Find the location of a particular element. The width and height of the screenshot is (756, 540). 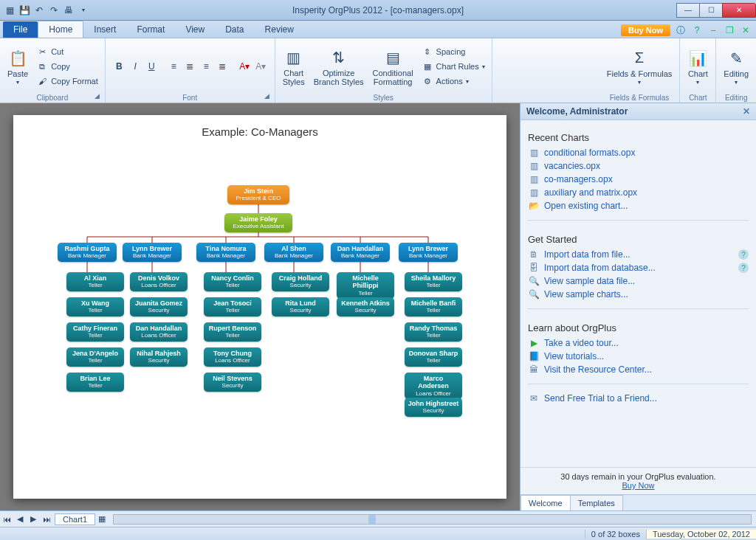

redo-icon: ↷ is located at coordinates (54, 10).